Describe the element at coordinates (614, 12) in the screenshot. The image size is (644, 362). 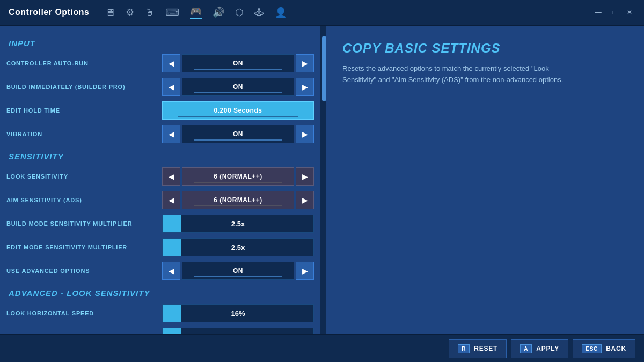
I see `window-controls: — □ ✕` at that location.